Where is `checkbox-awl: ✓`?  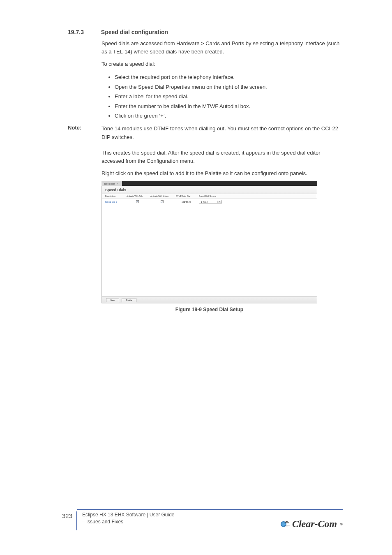 checkbox-awl: ✓ is located at coordinates (162, 201).